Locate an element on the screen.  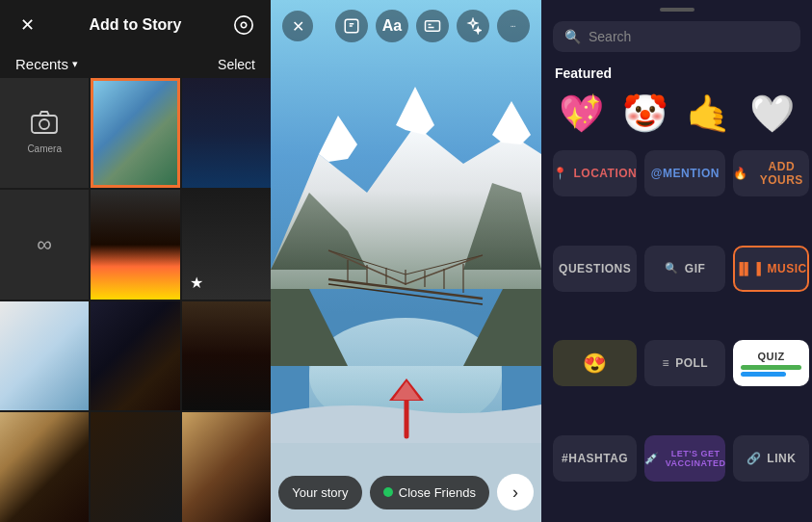
emoji-slider-sticker-button: 😍 is located at coordinates (595, 363).